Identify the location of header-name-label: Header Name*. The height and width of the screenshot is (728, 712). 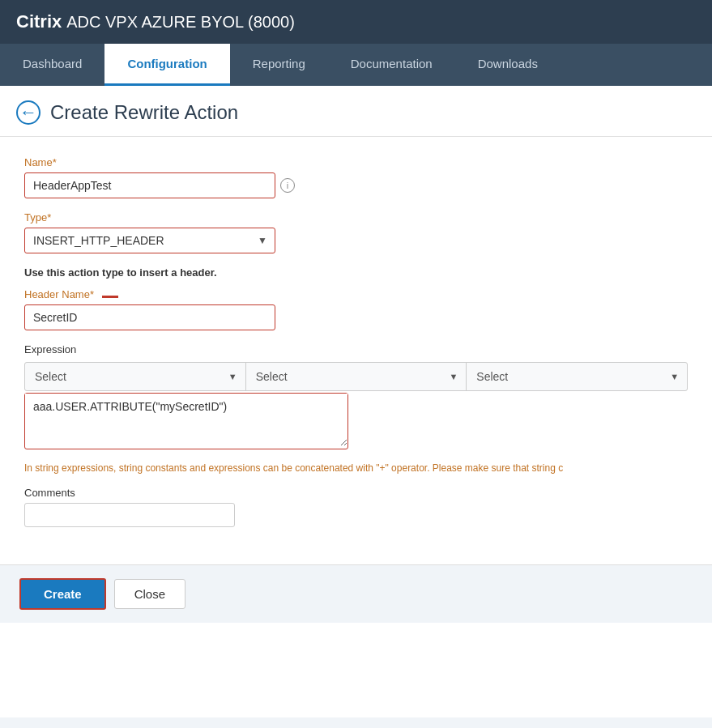
(59, 295).